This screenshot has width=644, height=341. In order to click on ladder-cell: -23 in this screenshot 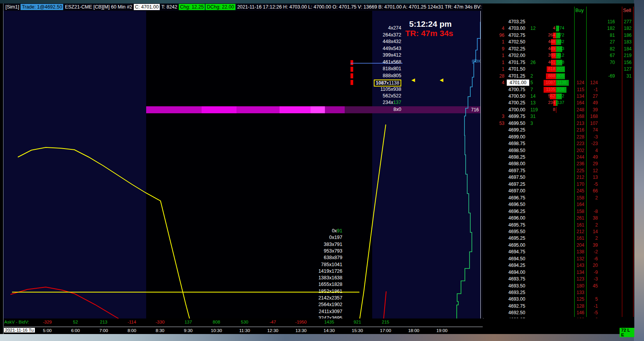, I will do `click(595, 144)`.